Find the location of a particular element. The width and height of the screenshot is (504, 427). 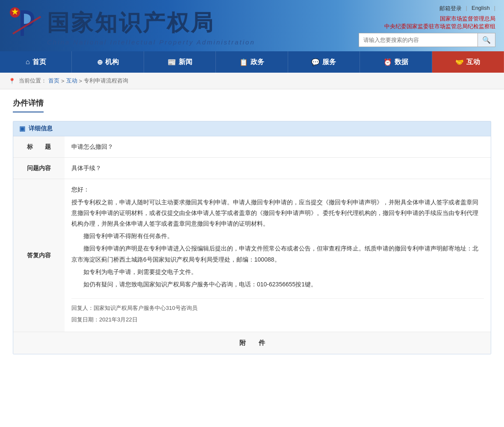

header-right: 邮箱登录 | English | 国家市场监督管理总局 中央纪委国家监委驻市场监… is located at coordinates (427, 26).